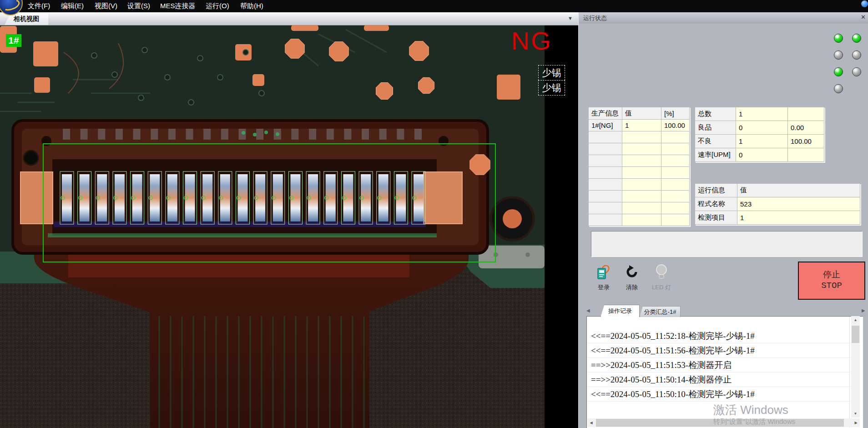 The image size is (868, 428). What do you see at coordinates (39, 6) in the screenshot?
I see `menu-item-file: 文件(F)` at bounding box center [39, 6].